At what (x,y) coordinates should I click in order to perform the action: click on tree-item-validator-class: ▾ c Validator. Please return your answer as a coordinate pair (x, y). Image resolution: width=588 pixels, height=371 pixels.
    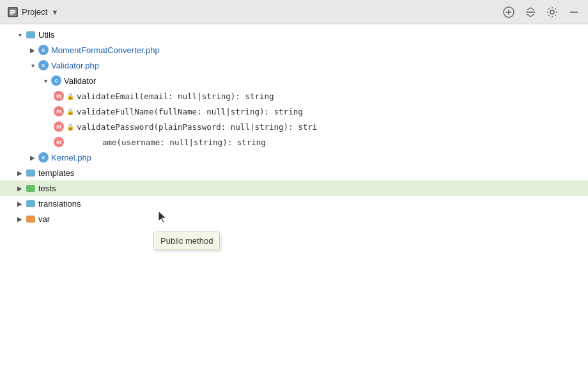
    Looking at the image, I should click on (294, 81).